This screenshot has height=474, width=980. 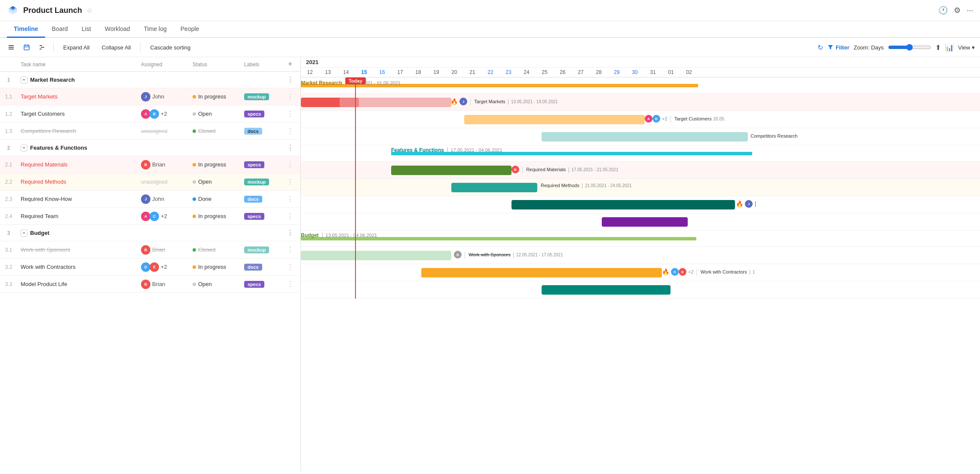 What do you see at coordinates (262, 97) in the screenshot?
I see `row-labels: mockup` at bounding box center [262, 97].